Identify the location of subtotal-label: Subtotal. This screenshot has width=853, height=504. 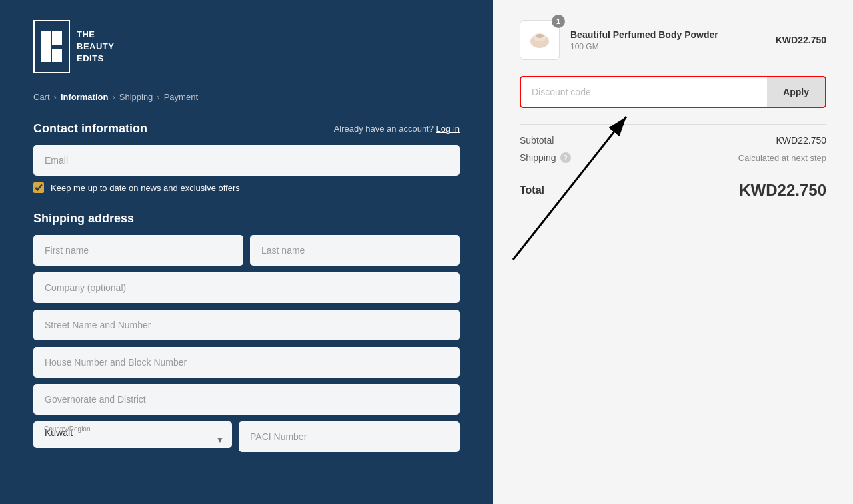
(537, 140).